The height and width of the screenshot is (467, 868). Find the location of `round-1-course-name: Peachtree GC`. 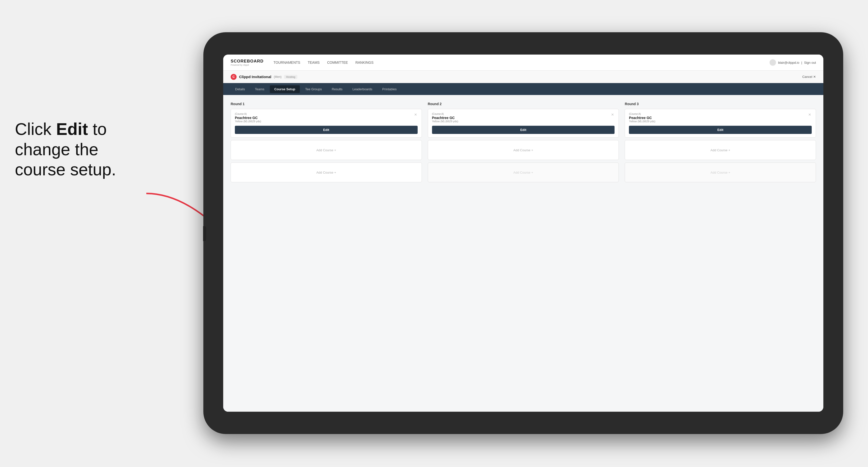

round-1-course-name: Peachtree GC is located at coordinates (326, 118).